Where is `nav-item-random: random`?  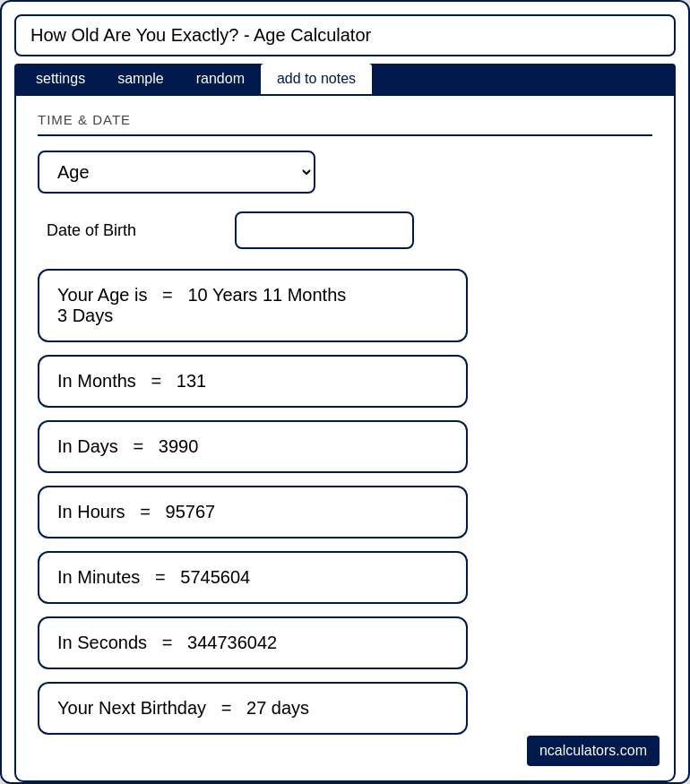 nav-item-random: random is located at coordinates (220, 79).